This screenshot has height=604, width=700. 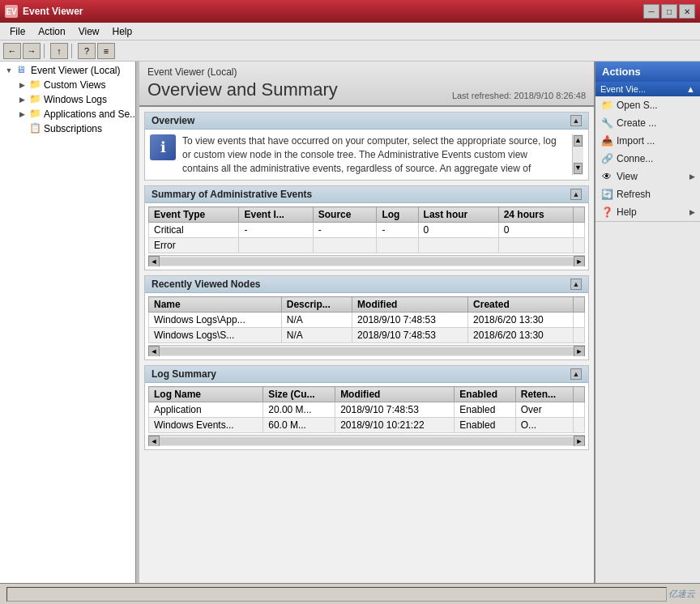 I want to click on import-icon: 📥, so click(x=607, y=141).